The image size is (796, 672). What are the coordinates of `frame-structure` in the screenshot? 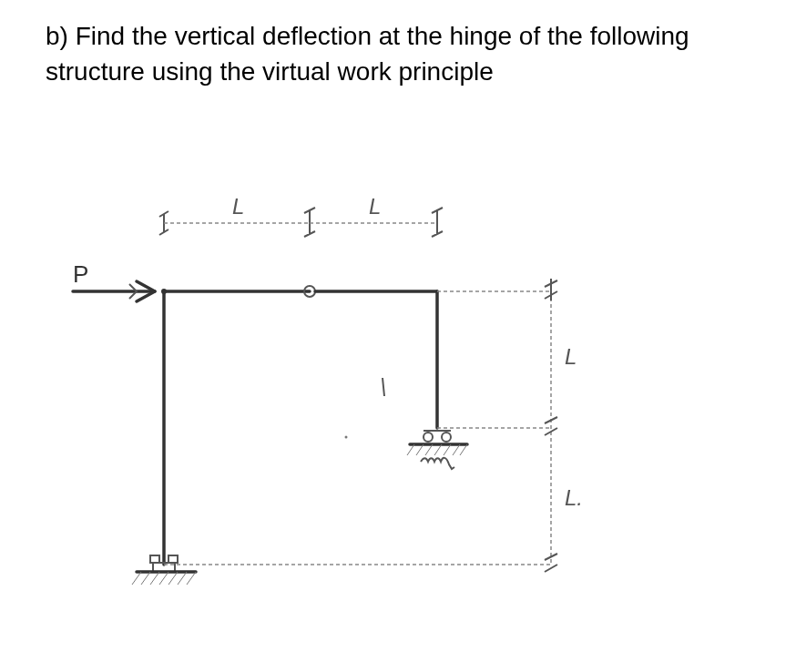 It's located at (299, 425).